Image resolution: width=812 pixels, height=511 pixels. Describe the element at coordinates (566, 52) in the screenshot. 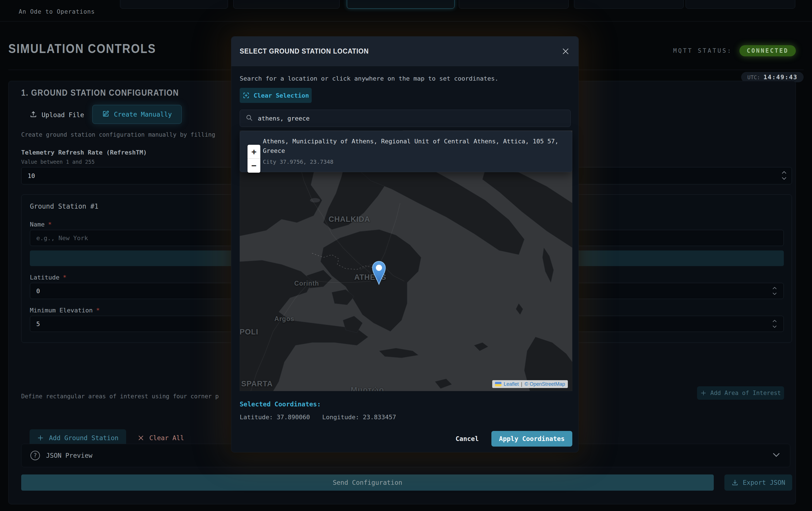

I see `close-icon` at that location.